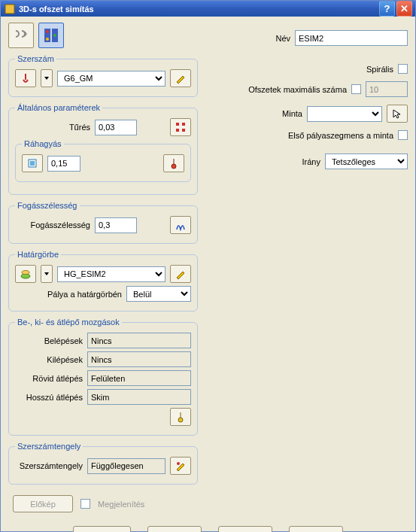  What do you see at coordinates (26, 274) in the screenshot?
I see `hatar-icon` at bounding box center [26, 274].